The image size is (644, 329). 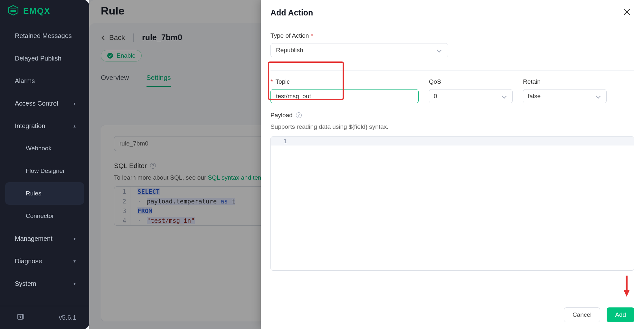 What do you see at coordinates (103, 38) in the screenshot?
I see `chevron-left-icon` at bounding box center [103, 38].